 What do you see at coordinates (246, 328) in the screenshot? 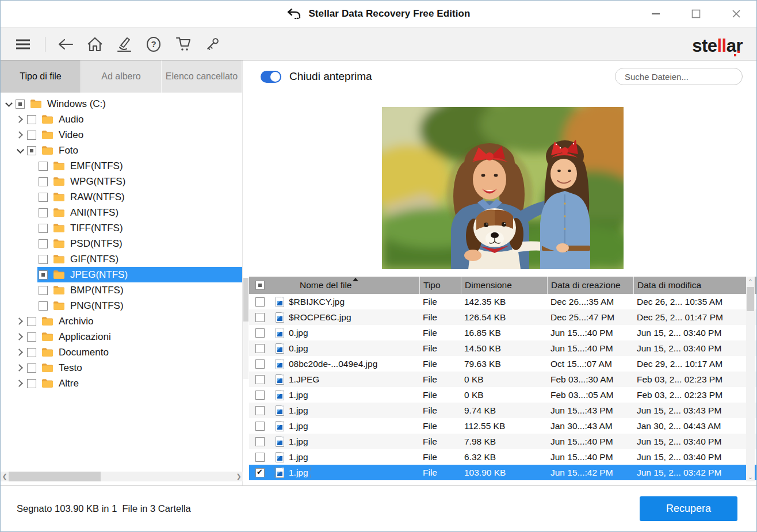
I see `tree-vertical-scrollbar` at bounding box center [246, 328].